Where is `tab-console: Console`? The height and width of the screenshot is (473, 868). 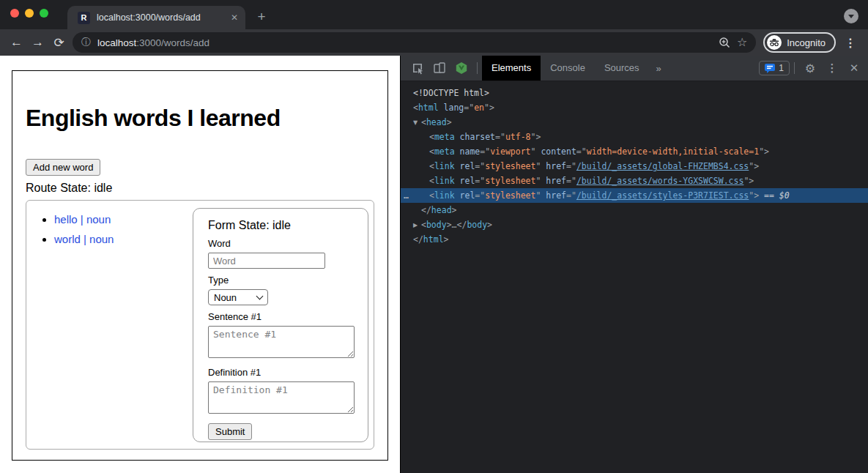 tab-console: Console is located at coordinates (568, 68).